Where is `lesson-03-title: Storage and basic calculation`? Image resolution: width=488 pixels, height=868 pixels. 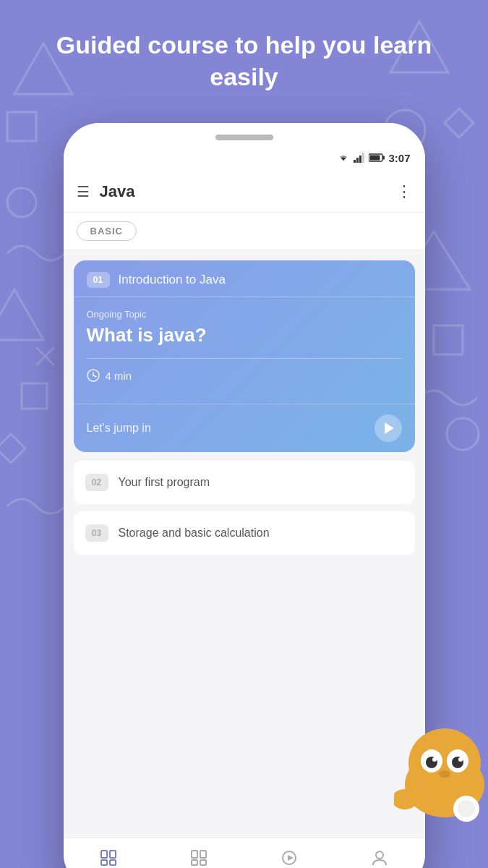
lesson-03-title: Storage and basic calculation is located at coordinates (194, 533).